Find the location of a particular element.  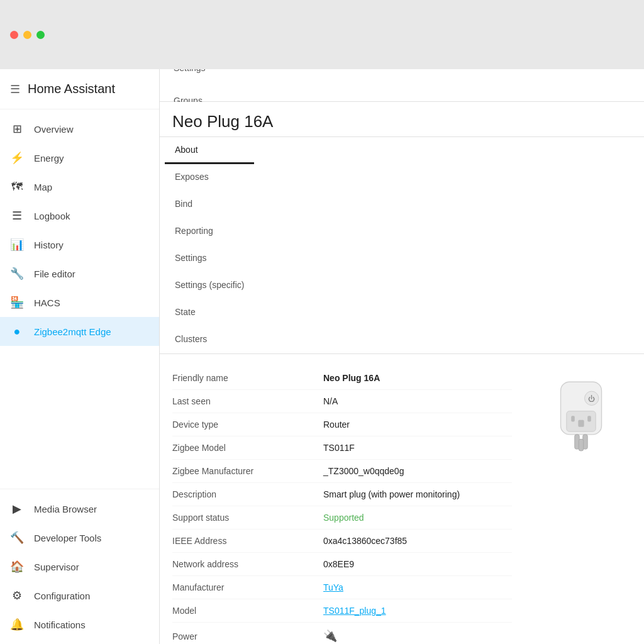

sidebar-label-developer-tools: Developer Tools is located at coordinates (68, 538).